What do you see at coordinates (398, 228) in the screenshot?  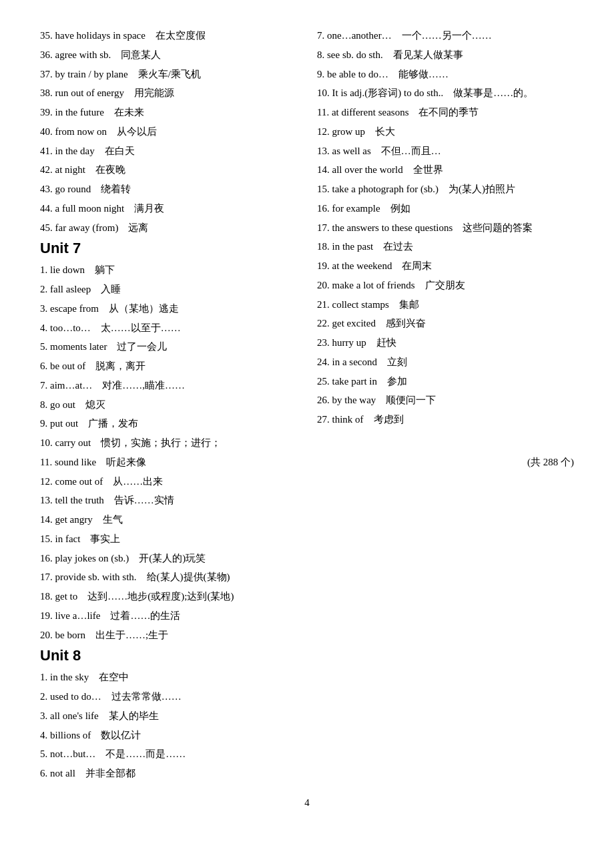 I see `item-english: the answers to these questions` at bounding box center [398, 228].